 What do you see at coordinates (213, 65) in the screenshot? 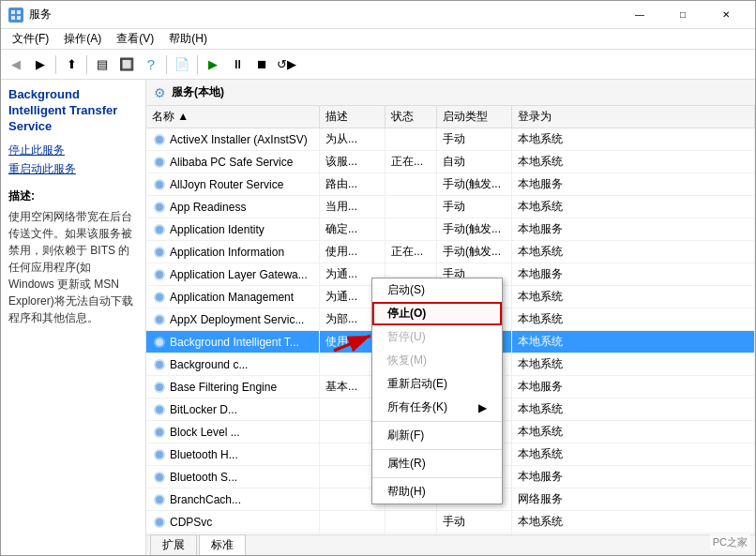
I see `start-service-button: ▶` at bounding box center [213, 65].